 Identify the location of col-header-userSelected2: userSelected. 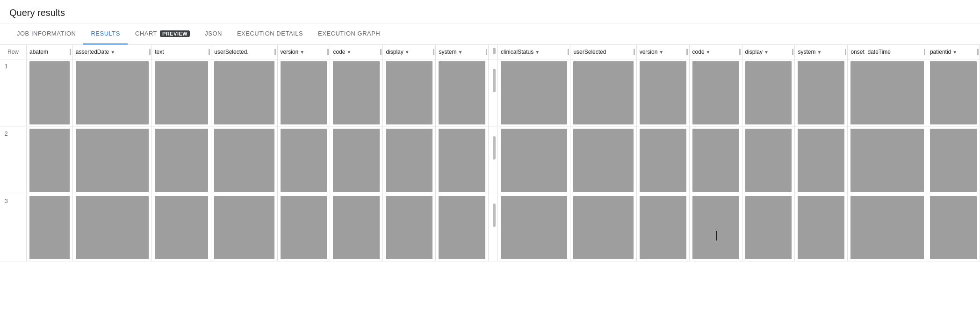
(603, 52).